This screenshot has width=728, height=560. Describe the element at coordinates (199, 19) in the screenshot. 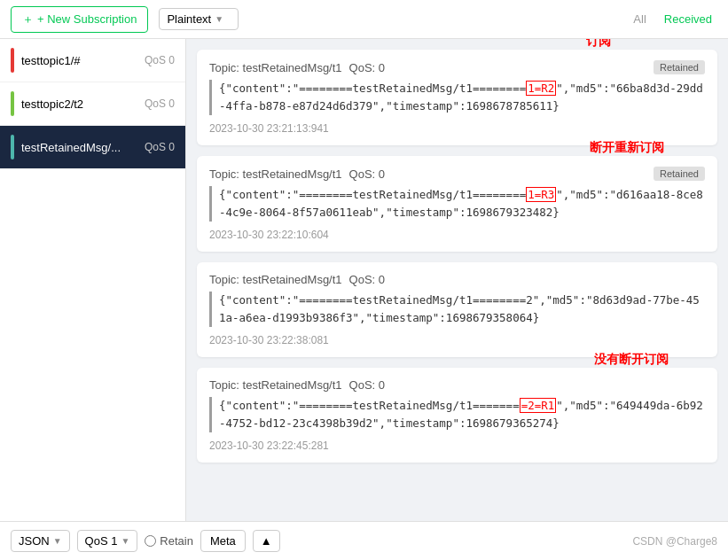

I see `format-select: Plaintext ▼` at that location.